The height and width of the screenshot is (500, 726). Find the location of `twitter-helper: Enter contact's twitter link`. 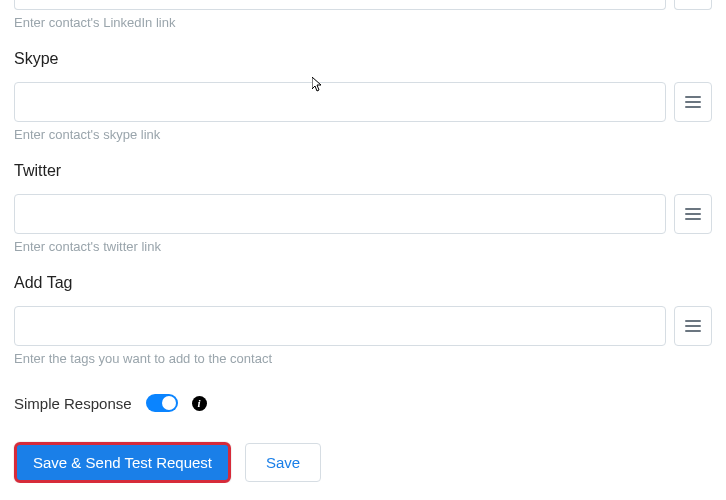

twitter-helper: Enter contact's twitter link is located at coordinates (363, 246).